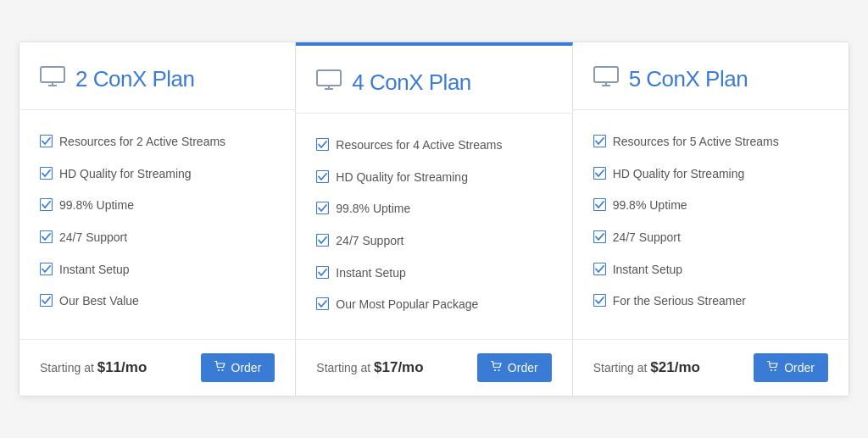 This screenshot has height=438, width=868. What do you see at coordinates (158, 302) in the screenshot?
I see `feature-item: Our Best Value` at bounding box center [158, 302].